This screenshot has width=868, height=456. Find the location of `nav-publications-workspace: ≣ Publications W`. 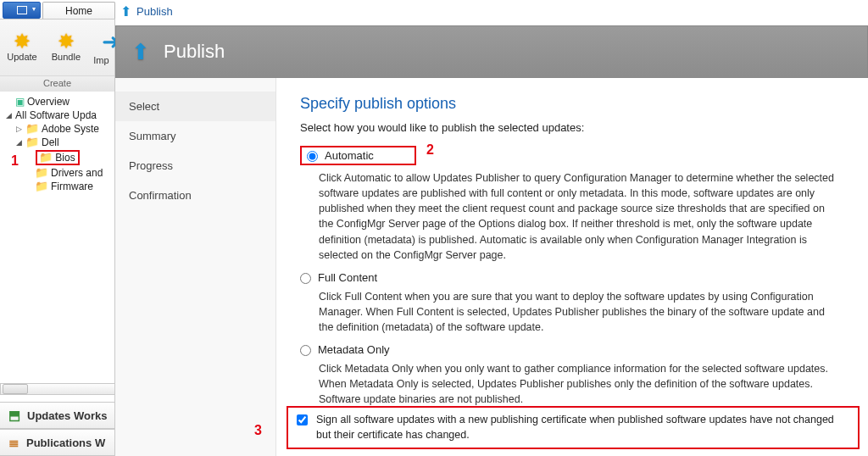

nav-publications-workspace: ≣ Publications W is located at coordinates (58, 442).